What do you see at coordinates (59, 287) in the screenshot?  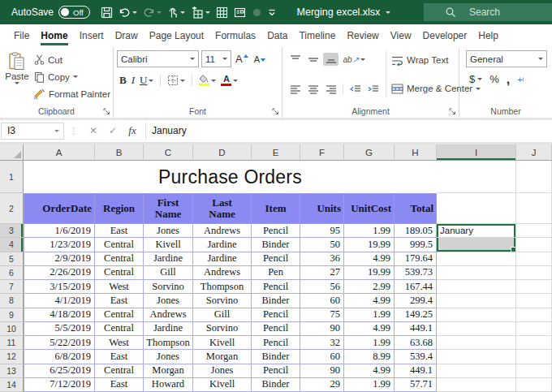 I see `cell-orderdate: 3/15/2019` at bounding box center [59, 287].